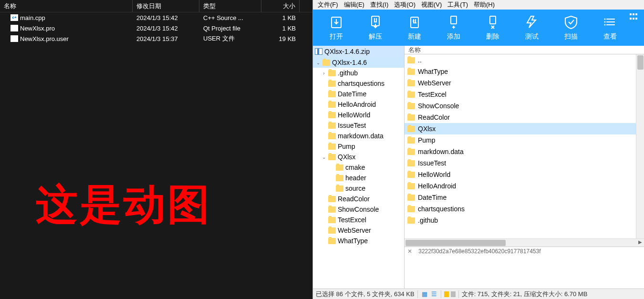 The width and height of the screenshot is (644, 299). What do you see at coordinates (415, 28) in the screenshot?
I see `new-button: 新建` at bounding box center [415, 28].